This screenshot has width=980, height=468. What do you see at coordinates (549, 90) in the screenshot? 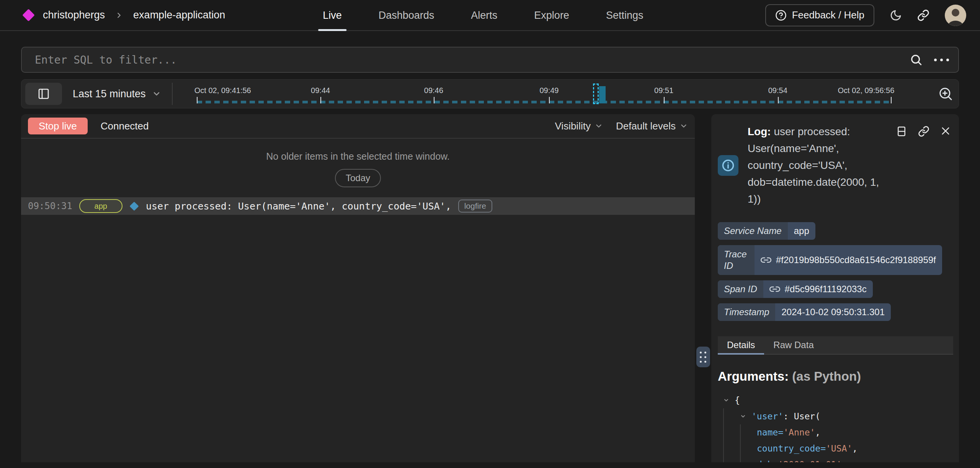
I see `timeline-tick-label: 09:49` at bounding box center [549, 90].